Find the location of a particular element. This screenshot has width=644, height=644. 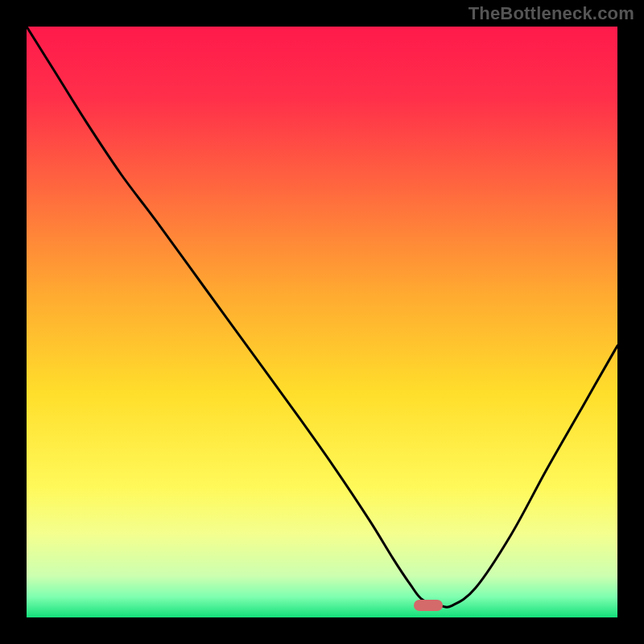

watermark-text: TheBottleneck.com is located at coordinates (551, 14).